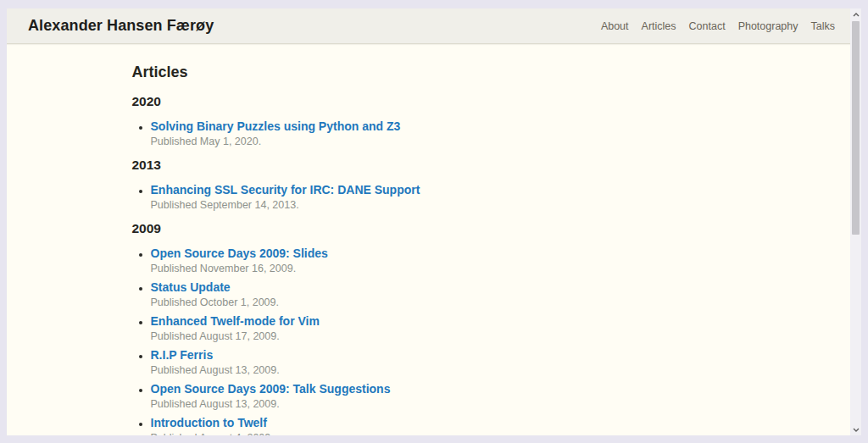 This screenshot has height=443, width=868. I want to click on list-item: Enhanced Twelf-mode for Vim Published Au…, so click(438, 329).